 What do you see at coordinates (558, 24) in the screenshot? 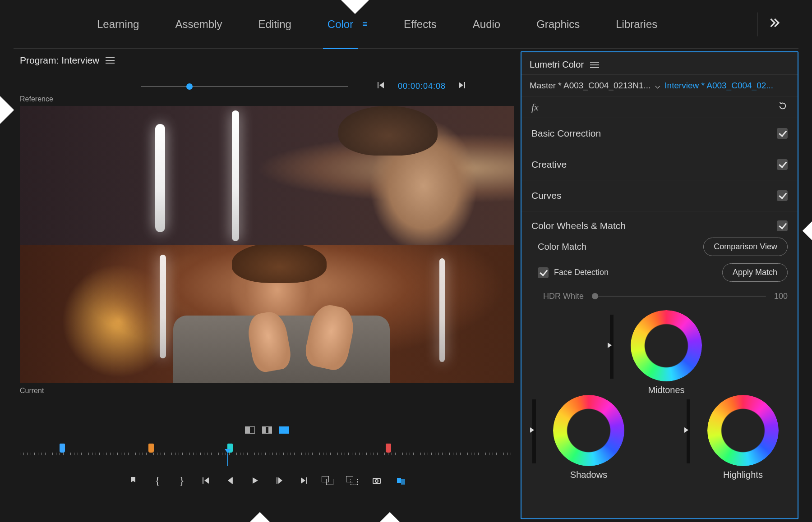
I see `workspace-tab-graphics: Graphics` at bounding box center [558, 24].